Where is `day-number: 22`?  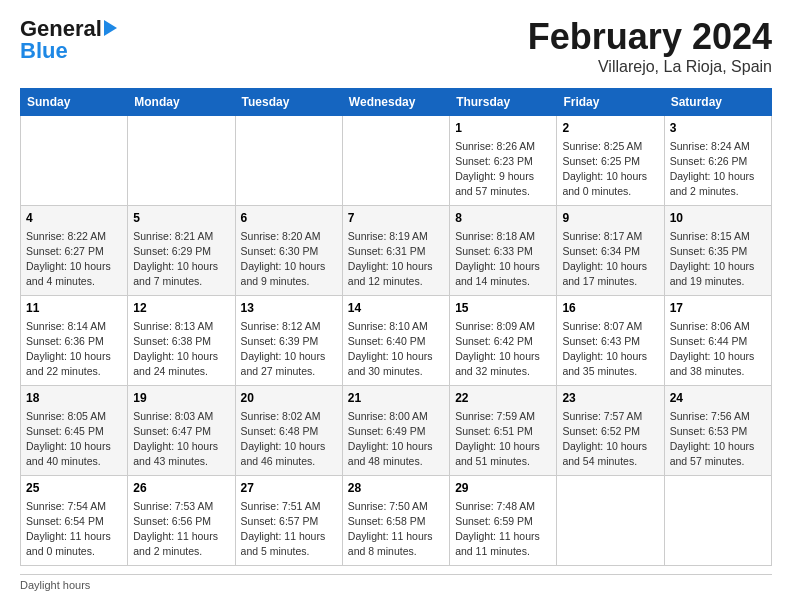 day-number: 22 is located at coordinates (503, 398).